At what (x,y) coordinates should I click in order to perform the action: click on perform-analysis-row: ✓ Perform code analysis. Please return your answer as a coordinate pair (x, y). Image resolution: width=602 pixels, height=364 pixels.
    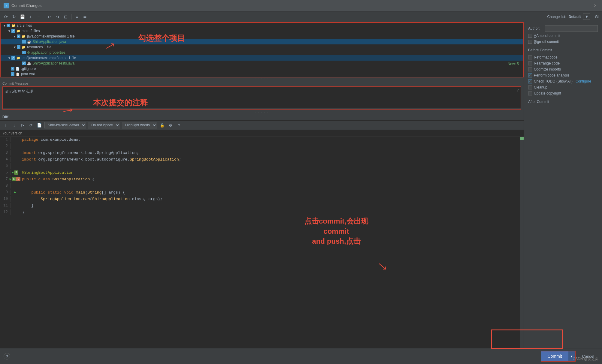
    Looking at the image, I should click on (563, 75).